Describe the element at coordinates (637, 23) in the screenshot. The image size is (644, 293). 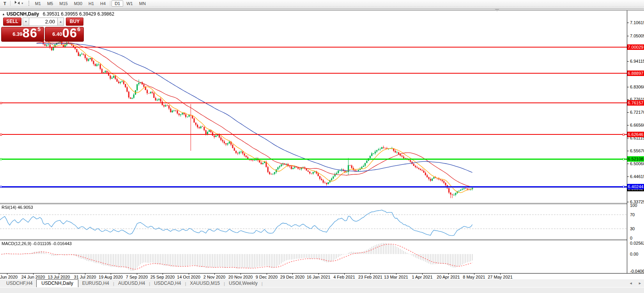
I see `price-tick-label: 7.10615` at that location.